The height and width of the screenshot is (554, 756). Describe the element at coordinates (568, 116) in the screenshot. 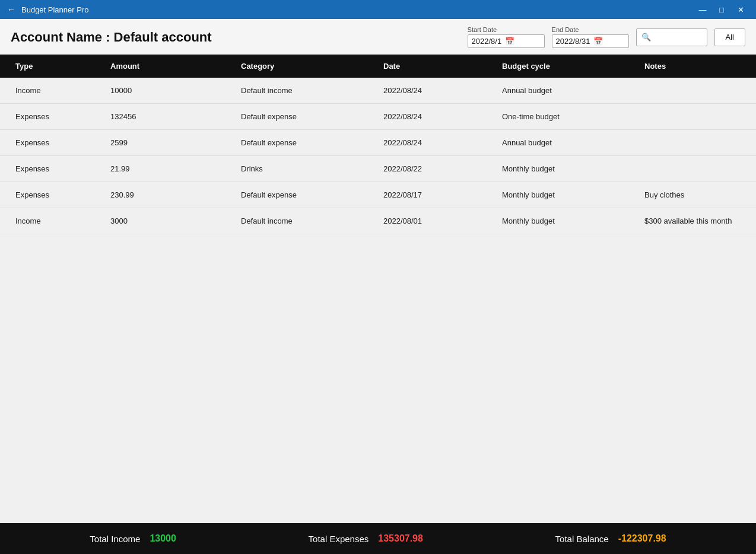

I see `table-cell-budget-cycle: One-time budget` at that location.